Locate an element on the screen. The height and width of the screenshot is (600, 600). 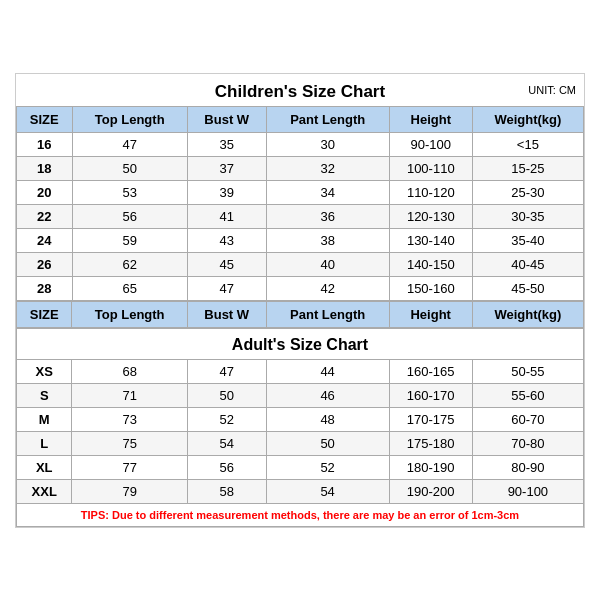
table-cell: 48 is located at coordinates (328, 419).